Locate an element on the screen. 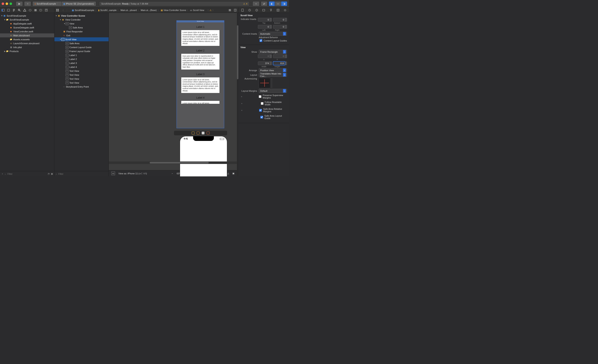  help-inspector-icon: ? is located at coordinates (257, 10).